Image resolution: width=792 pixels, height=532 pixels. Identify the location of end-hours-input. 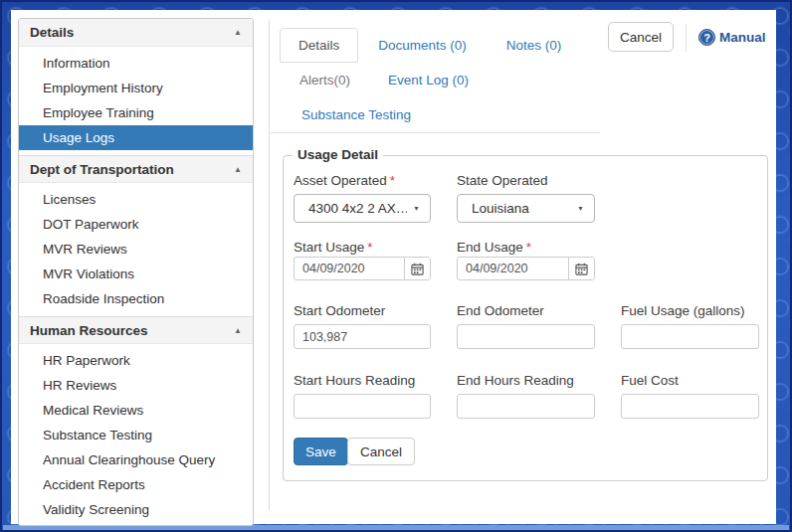
(525, 406).